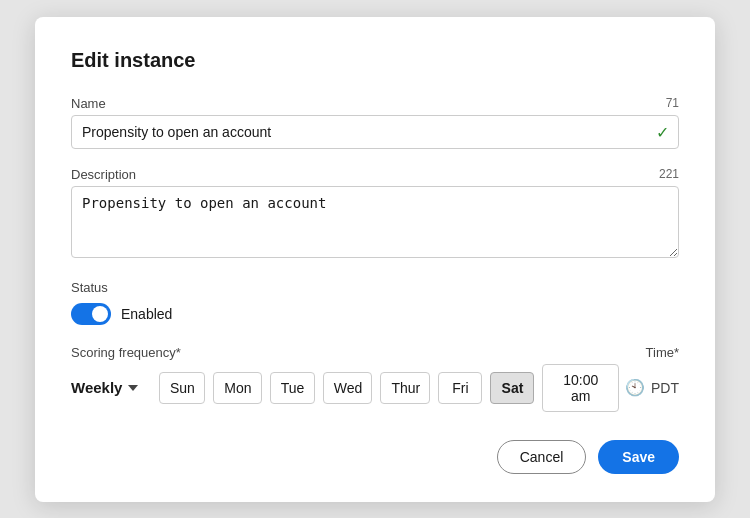 This screenshot has height=518, width=750. Describe the element at coordinates (375, 378) in the screenshot. I see `scoring-section: Scoring frequency* Time* Weekly Sun Mon …` at that location.